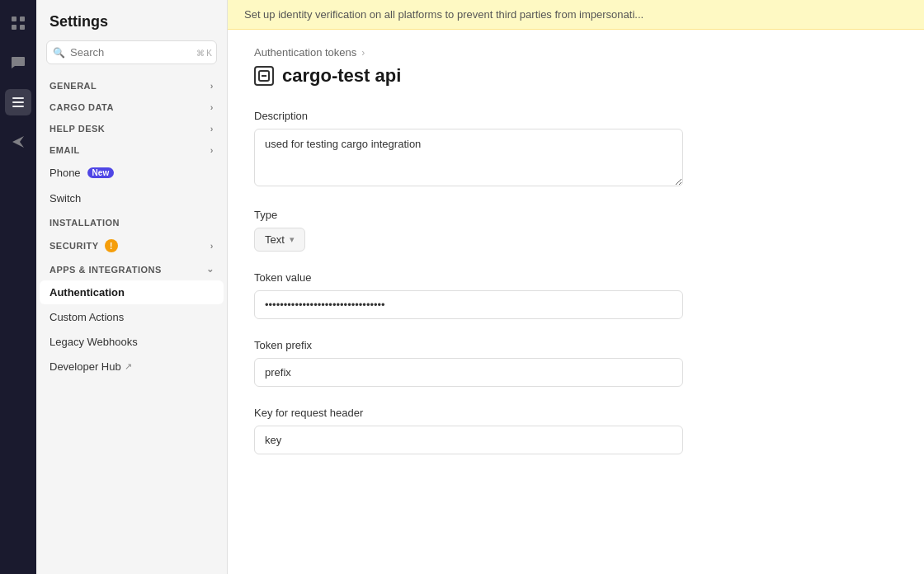 This screenshot has width=924, height=574. What do you see at coordinates (18, 102) in the screenshot?
I see `list-icon` at bounding box center [18, 102].